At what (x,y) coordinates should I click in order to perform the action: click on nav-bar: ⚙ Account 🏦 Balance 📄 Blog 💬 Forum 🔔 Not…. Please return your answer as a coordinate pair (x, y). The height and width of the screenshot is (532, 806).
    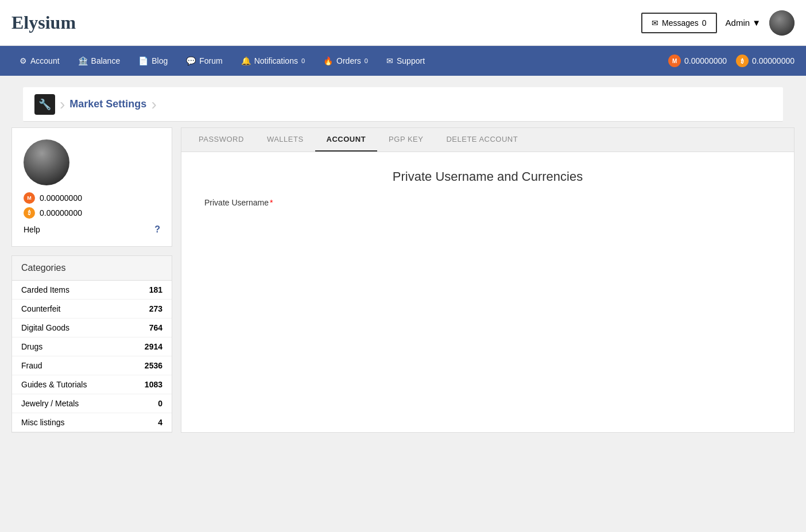
    Looking at the image, I should click on (403, 61).